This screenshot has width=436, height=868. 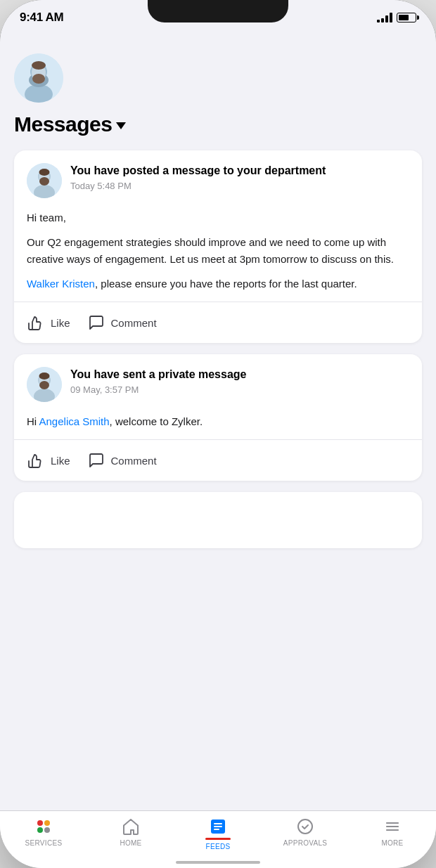 What do you see at coordinates (218, 422) in the screenshot?
I see `card-body-private: Hi Angelica Smith, welcome to Zylker.` at bounding box center [218, 422].